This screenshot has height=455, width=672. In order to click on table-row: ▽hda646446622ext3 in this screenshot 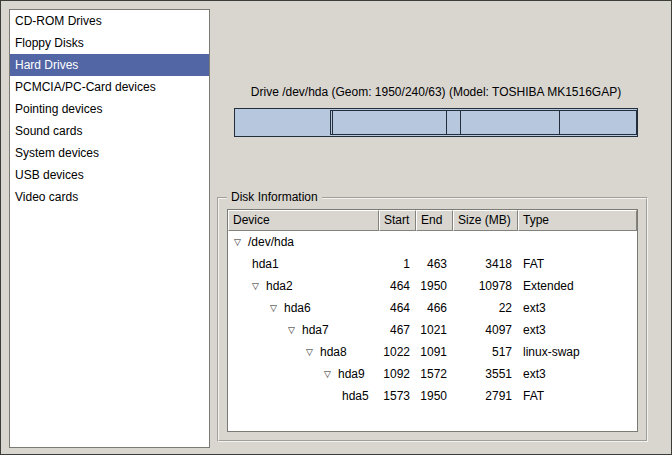, I will do `click(432, 308)`.